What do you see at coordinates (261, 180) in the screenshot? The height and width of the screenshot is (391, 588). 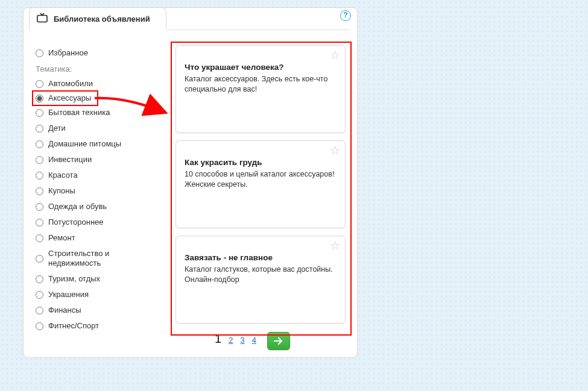 I see `ad-card-desc: 10 способов и целый каталог аксессуаров!…` at bounding box center [261, 180].